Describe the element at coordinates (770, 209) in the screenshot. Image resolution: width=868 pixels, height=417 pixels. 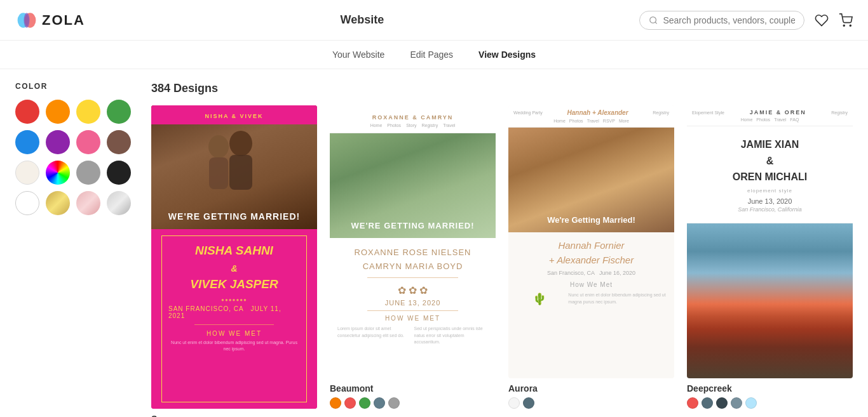
I see `deepcreek-location: San Francisco, California` at that location.